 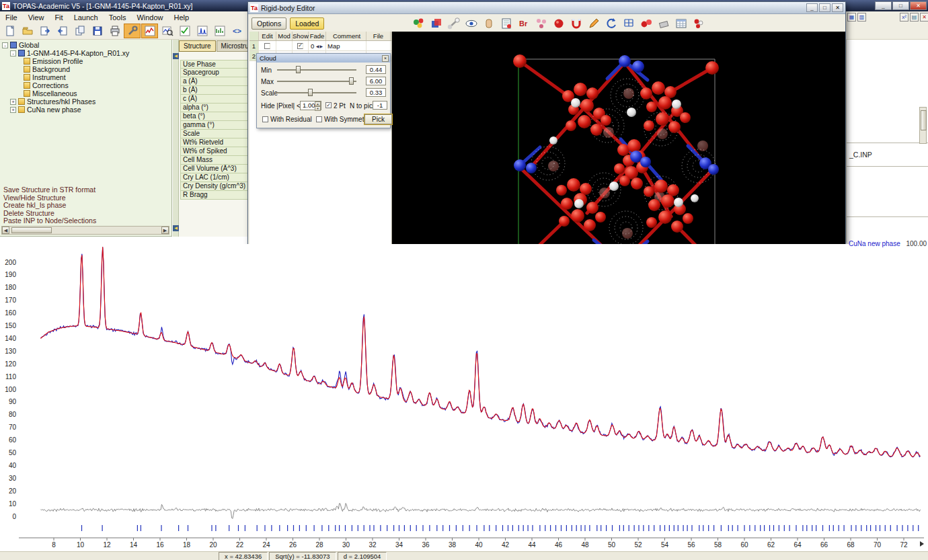 What do you see at coordinates (376, 81) in the screenshot?
I see `max-value-field: 6.00` at bounding box center [376, 81].